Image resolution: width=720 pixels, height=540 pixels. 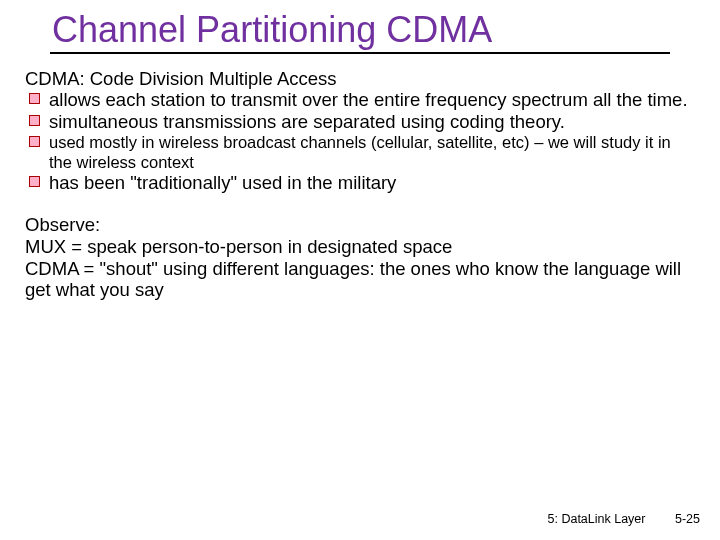 What do you see at coordinates (624, 519) in the screenshot?
I see `slide-footer: 5: DataLink Layer 5-25` at bounding box center [624, 519].